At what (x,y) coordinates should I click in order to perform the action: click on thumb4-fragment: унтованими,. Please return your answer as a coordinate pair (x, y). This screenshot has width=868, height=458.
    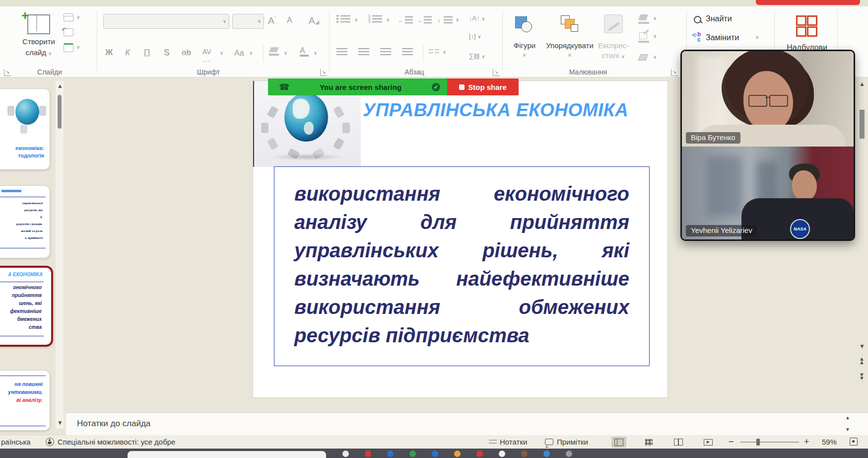
    Looking at the image, I should click on (21, 392).